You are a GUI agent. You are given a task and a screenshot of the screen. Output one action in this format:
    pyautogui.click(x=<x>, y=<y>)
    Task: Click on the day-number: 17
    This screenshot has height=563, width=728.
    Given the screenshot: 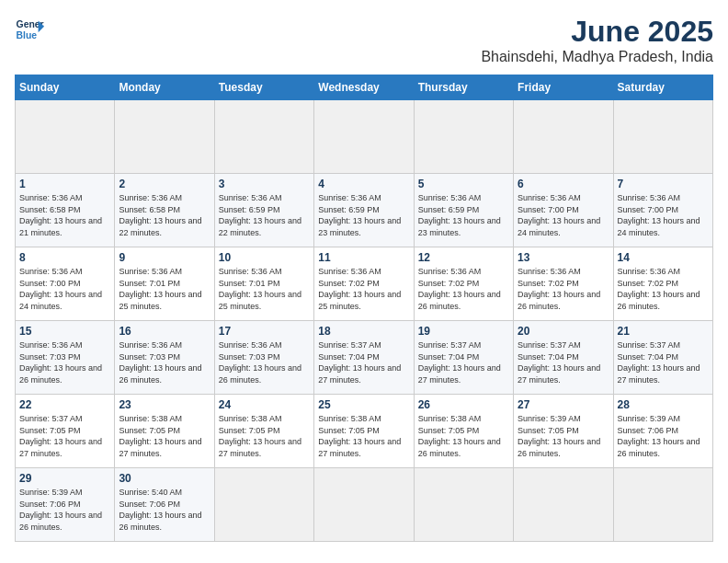 What is the action you would take?
    pyautogui.click(x=265, y=331)
    